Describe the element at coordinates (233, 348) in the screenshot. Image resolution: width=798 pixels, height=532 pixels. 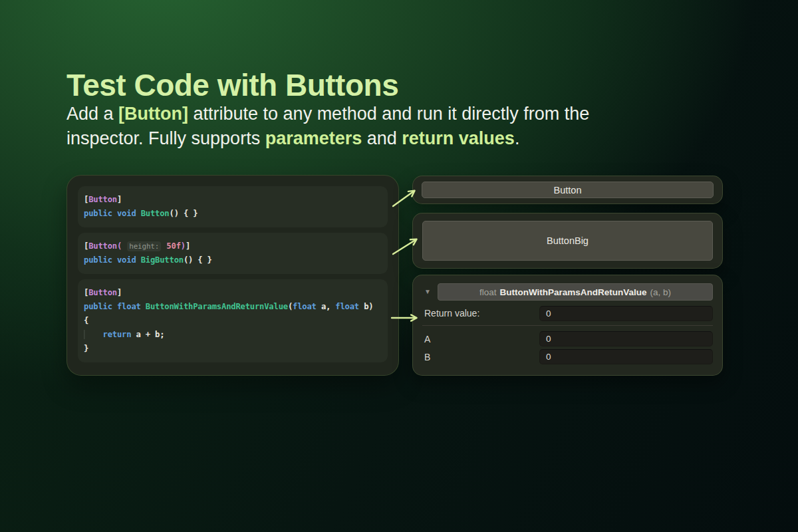
I see `code-line: }` at that location.